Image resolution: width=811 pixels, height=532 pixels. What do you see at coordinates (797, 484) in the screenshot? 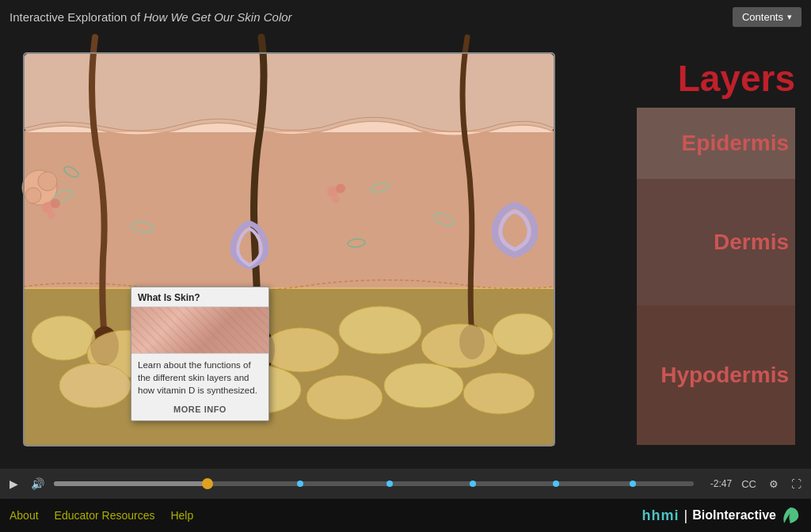
I see `fullscreen-button: ⛶` at bounding box center [797, 484].